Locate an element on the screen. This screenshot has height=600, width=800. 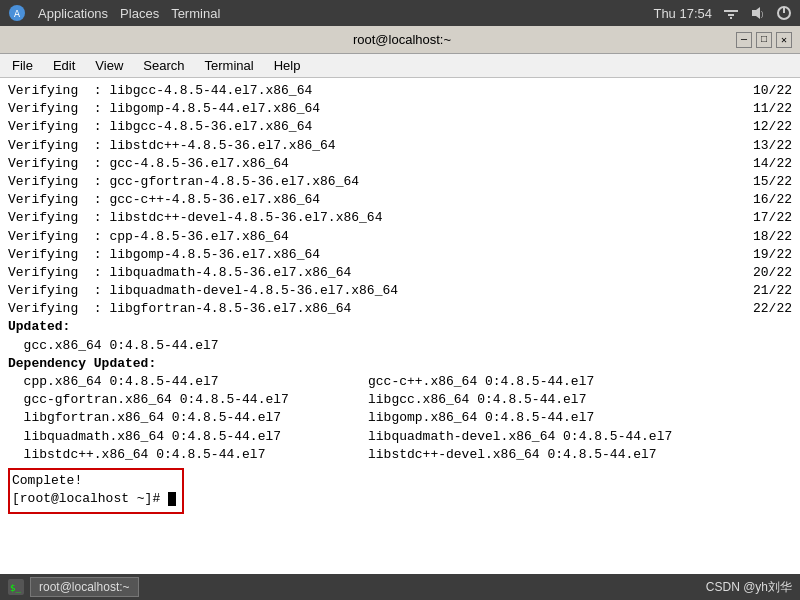
terminal-line: Verifying : libstdc++-4.8.5-36.el7.x86_6… is located at coordinates (400, 146).